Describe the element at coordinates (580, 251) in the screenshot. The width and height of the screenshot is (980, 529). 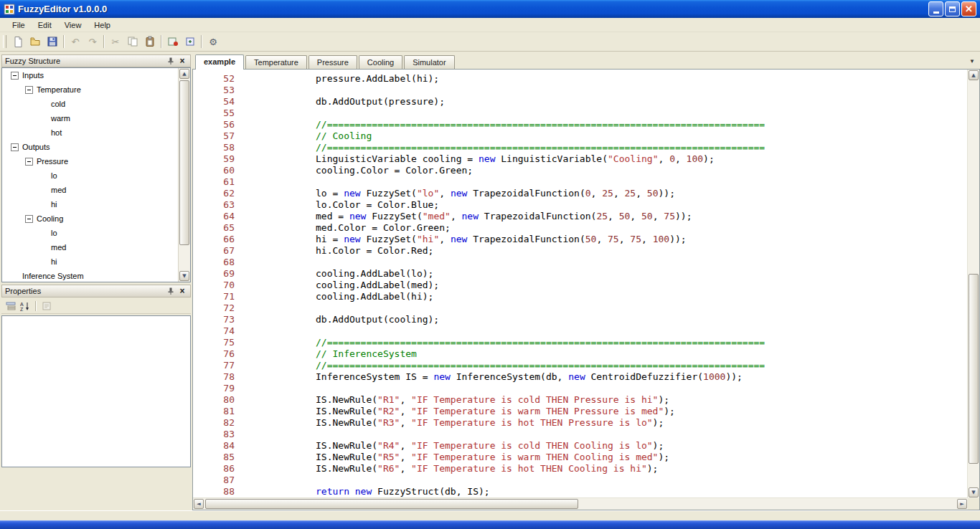
I see `code-line: 67hi.Color = Color.Red;` at that location.